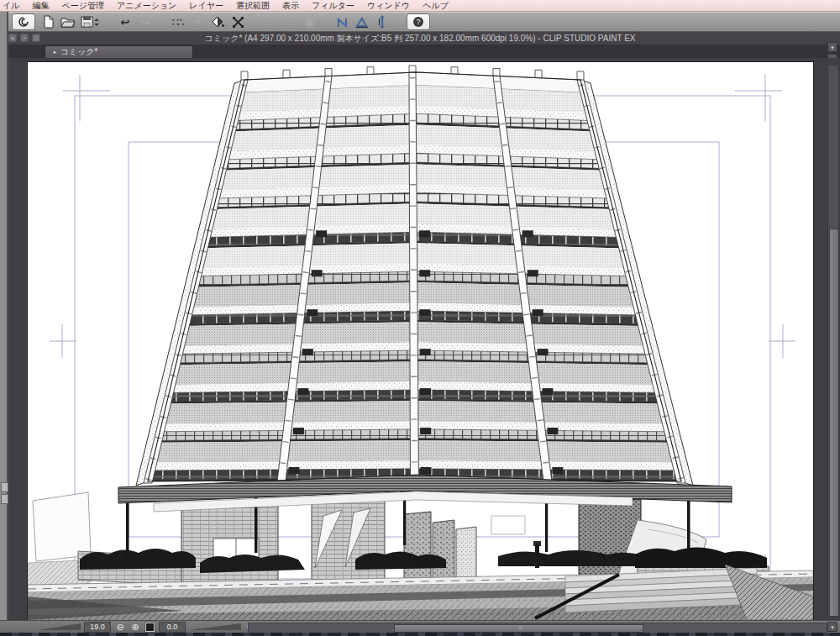 The height and width of the screenshot is (636, 840). I want to click on center-mark-right, so click(782, 341).